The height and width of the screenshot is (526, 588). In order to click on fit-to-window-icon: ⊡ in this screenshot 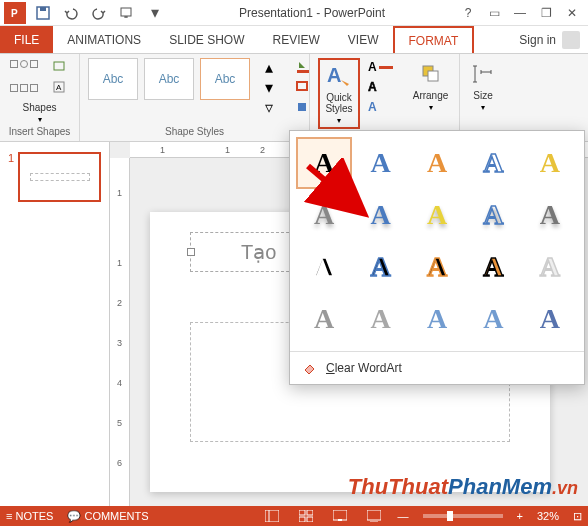, I will do `click(578, 516)`.